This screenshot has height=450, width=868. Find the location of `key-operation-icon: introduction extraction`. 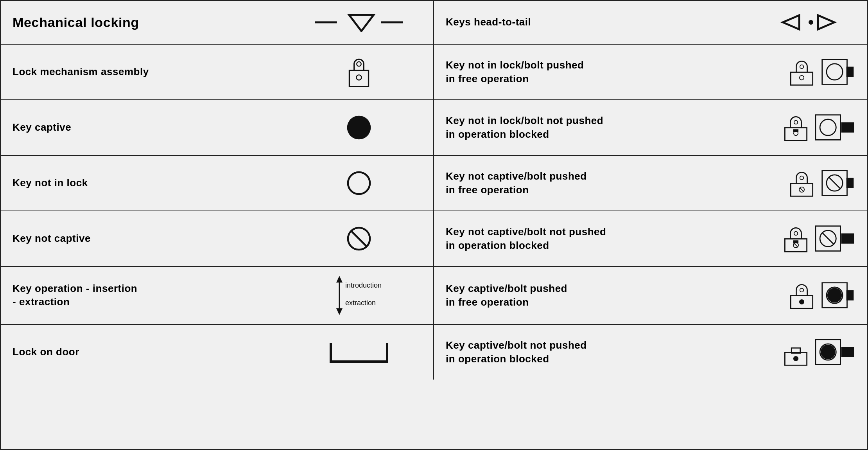

key-operation-icon: introduction extraction is located at coordinates (359, 295).